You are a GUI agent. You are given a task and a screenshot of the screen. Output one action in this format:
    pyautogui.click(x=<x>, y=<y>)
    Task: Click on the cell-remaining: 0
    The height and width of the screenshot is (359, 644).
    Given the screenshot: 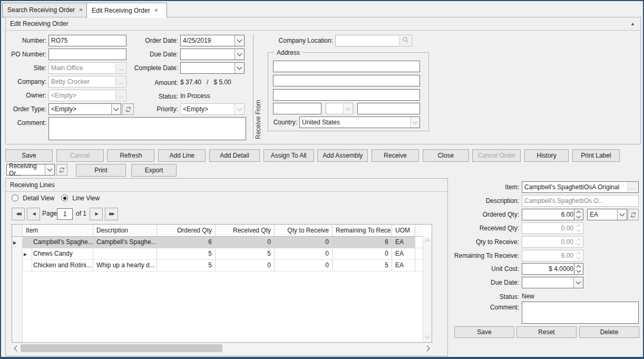 What is the action you would take?
    pyautogui.click(x=363, y=254)
    